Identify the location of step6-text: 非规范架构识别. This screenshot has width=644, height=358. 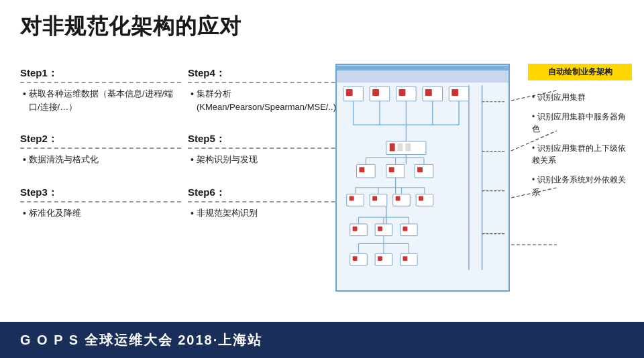
(272, 214).